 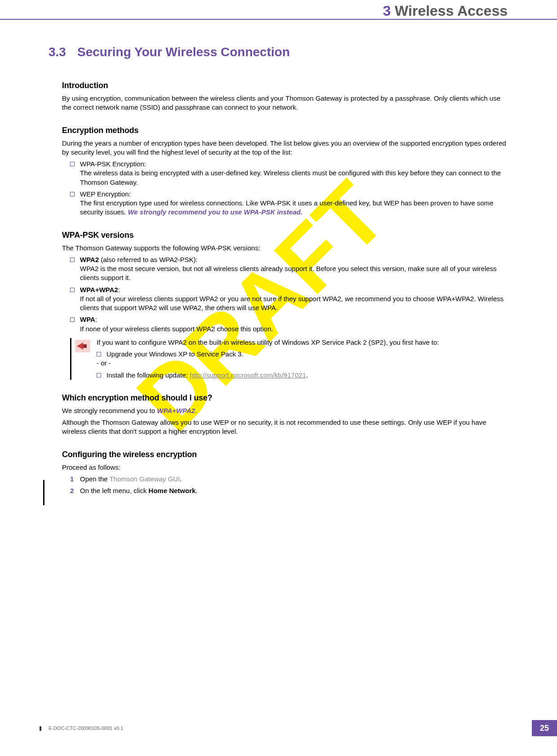 What do you see at coordinates (216, 212) in the screenshot?
I see `wep-recommendation: We strongly recommend you to use WPA-PSK…` at bounding box center [216, 212].